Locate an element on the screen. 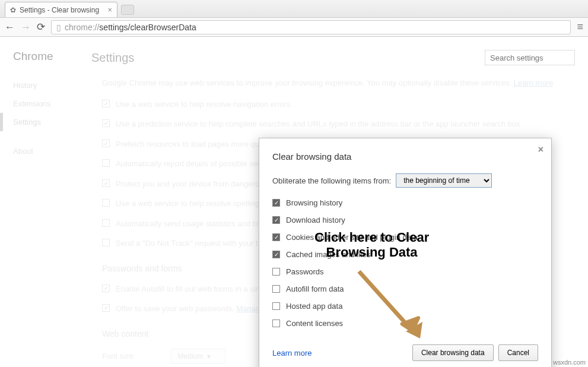 This screenshot has height=367, width=588. clear-data-option-row: Autofill form data is located at coordinates (405, 289).